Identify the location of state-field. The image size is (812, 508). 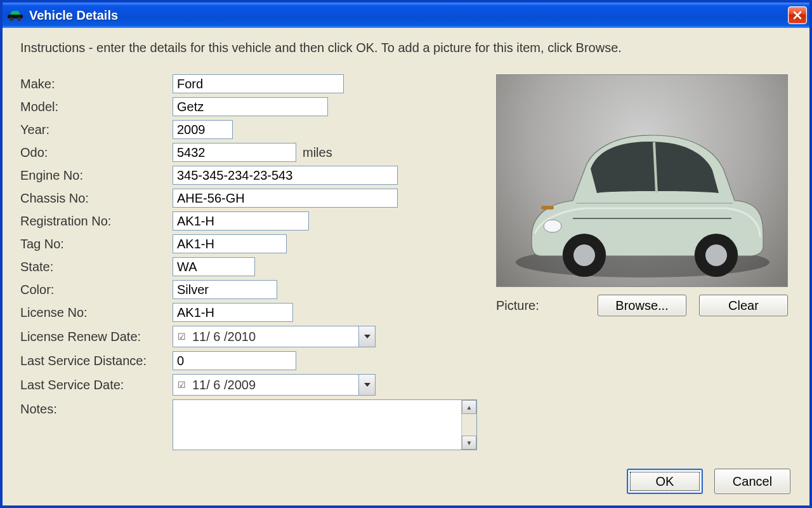
(214, 267).